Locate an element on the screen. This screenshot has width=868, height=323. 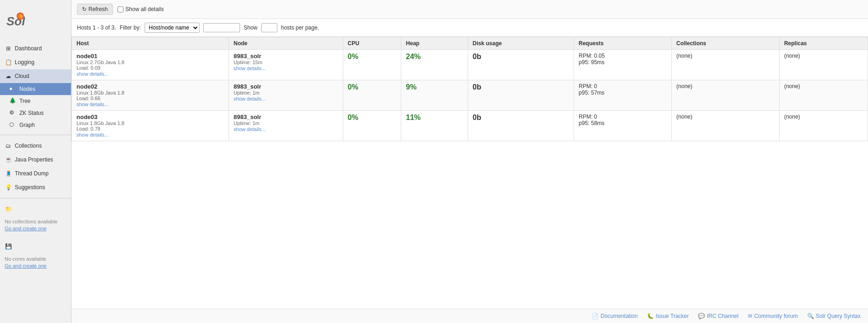
node-show-details-node-0: show details... is located at coordinates (250, 68).